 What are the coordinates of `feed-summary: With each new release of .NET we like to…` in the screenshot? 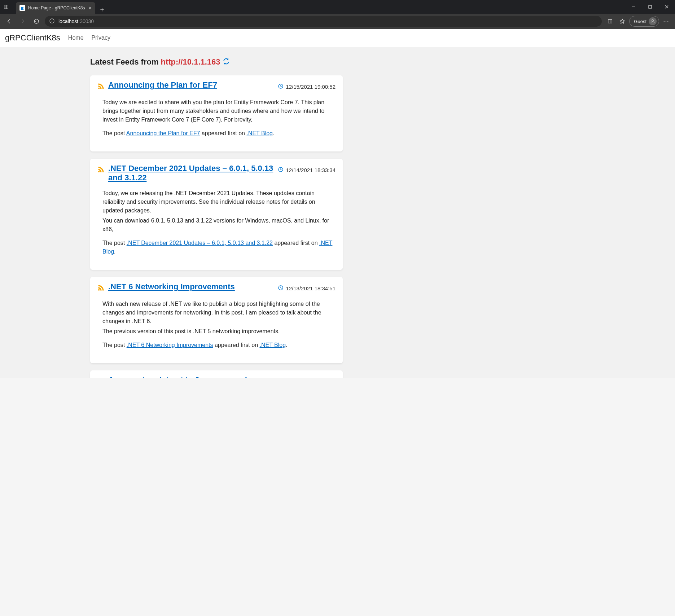 It's located at (219, 313).